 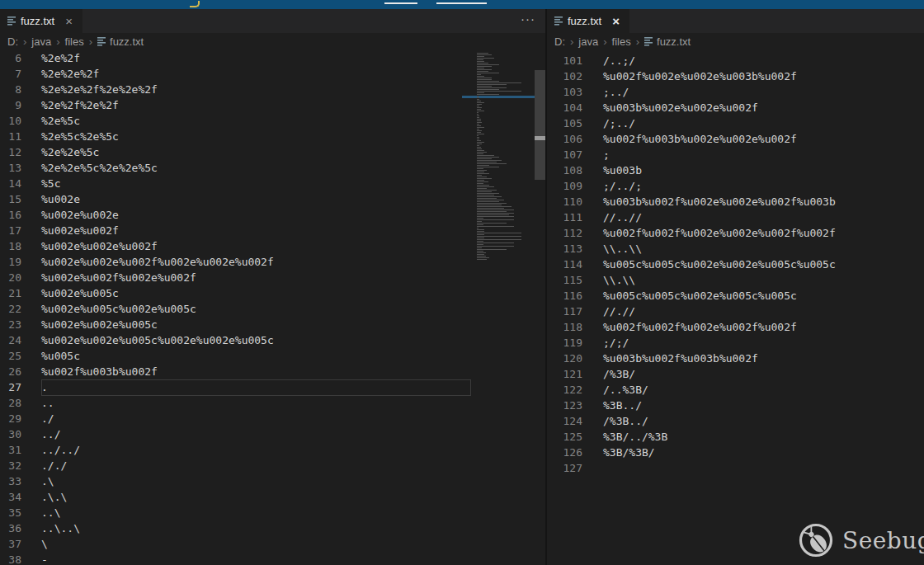 What do you see at coordinates (622, 41) in the screenshot?
I see `breadcrumb-folder-files: files` at bounding box center [622, 41].